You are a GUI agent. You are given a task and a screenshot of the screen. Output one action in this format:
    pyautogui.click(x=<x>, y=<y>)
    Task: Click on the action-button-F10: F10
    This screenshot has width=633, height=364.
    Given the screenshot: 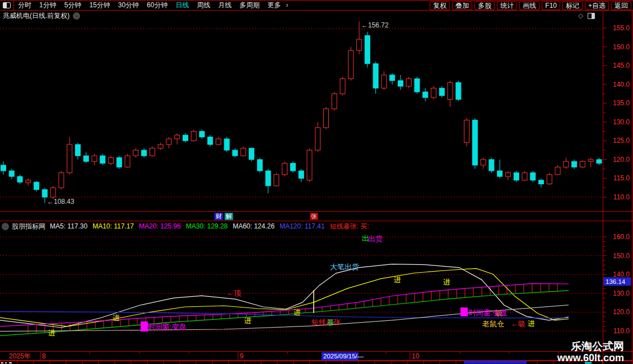 What is the action you would take?
    pyautogui.click(x=551, y=6)
    